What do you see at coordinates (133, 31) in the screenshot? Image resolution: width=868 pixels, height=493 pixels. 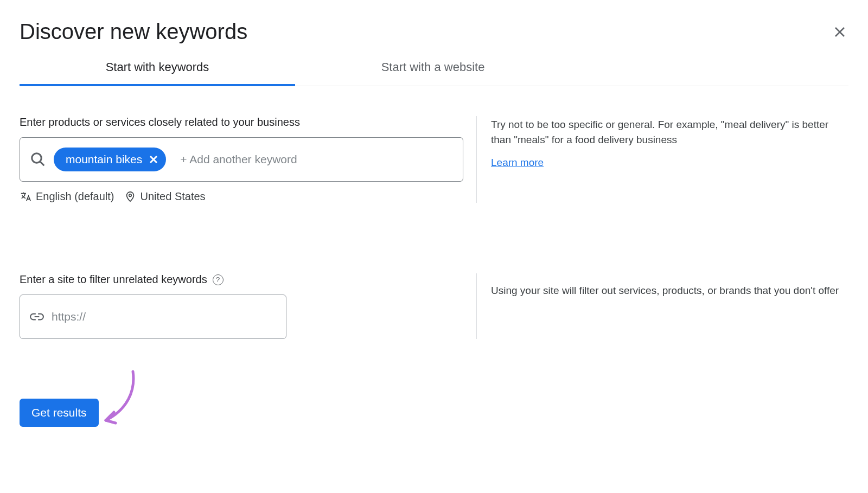 I see `page-title: Discover new keywords` at bounding box center [133, 31].